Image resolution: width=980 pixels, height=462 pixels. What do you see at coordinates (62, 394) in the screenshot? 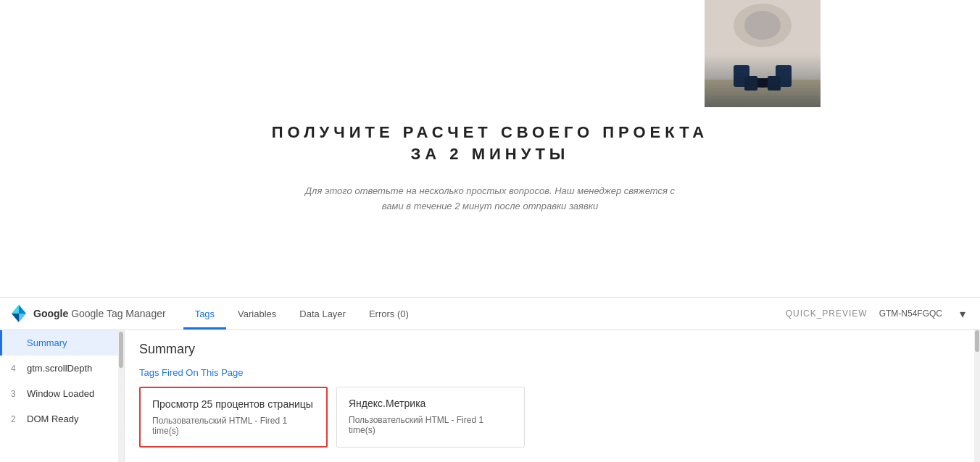
I see `sidebar-item-window-loaded: 3 Window Loaded` at bounding box center [62, 394].